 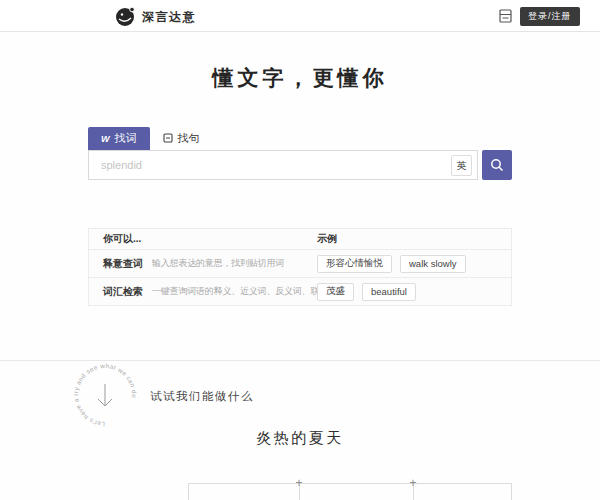 What do you see at coordinates (123, 292) in the screenshot?
I see `capability-name: 词汇检索` at bounding box center [123, 292].